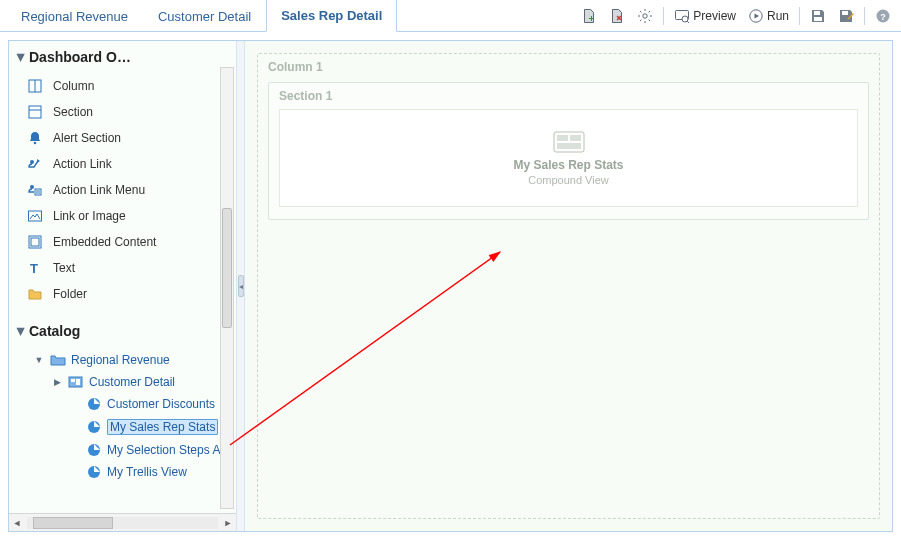  I want to click on document-plus-icon, so click(589, 16).